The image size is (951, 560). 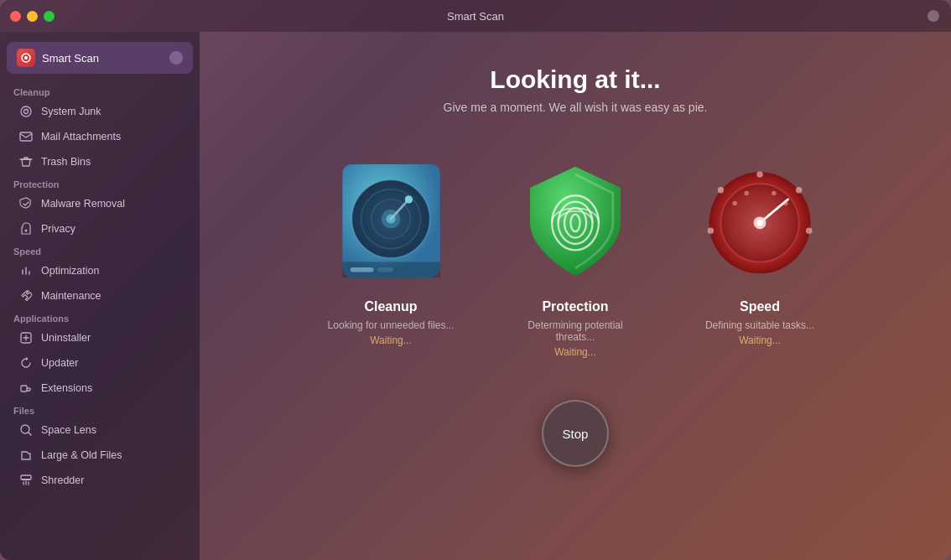 What do you see at coordinates (67, 388) in the screenshot?
I see `extensions-label: Extensions` at bounding box center [67, 388].